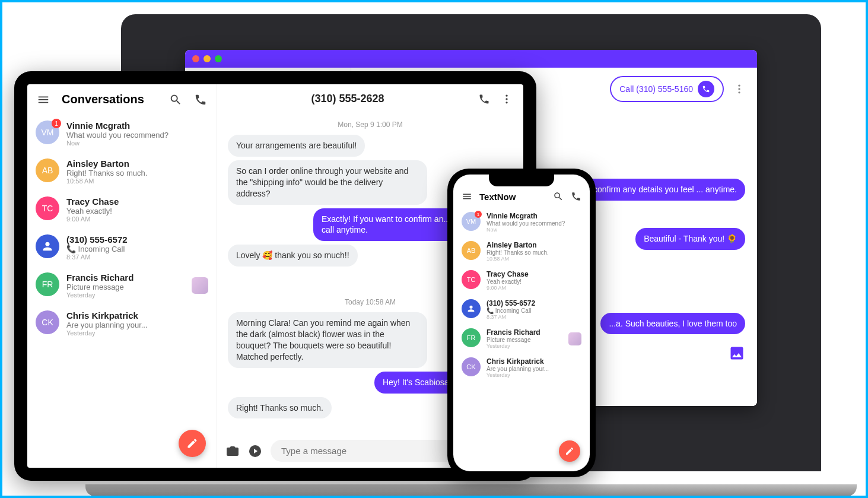 This screenshot has height=498, width=868. Describe the element at coordinates (297, 146) in the screenshot. I see `message-in: Your arrangements are beautiful!` at that location.